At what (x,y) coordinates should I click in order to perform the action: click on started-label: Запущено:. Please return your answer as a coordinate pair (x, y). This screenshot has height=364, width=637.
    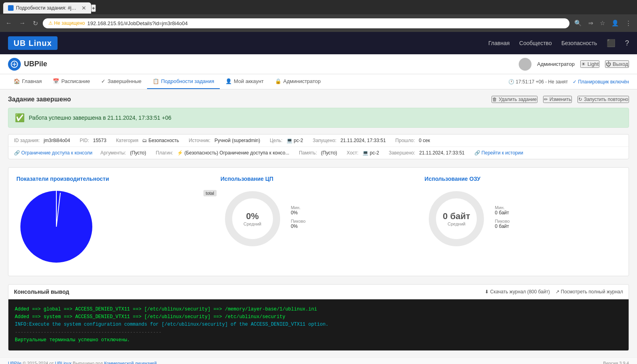
    Looking at the image, I should click on (324, 140).